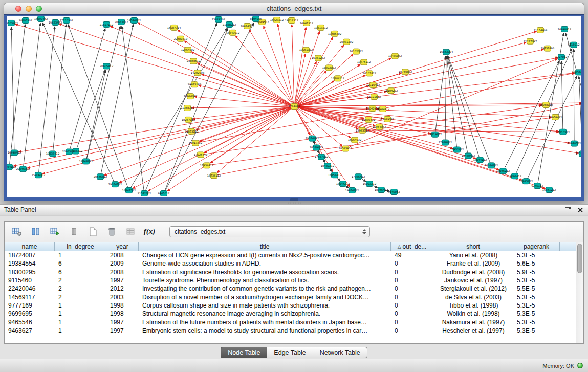 Image resolution: width=588 pixels, height=372 pixels. I want to click on vertical-scrollbar, so click(579, 293).